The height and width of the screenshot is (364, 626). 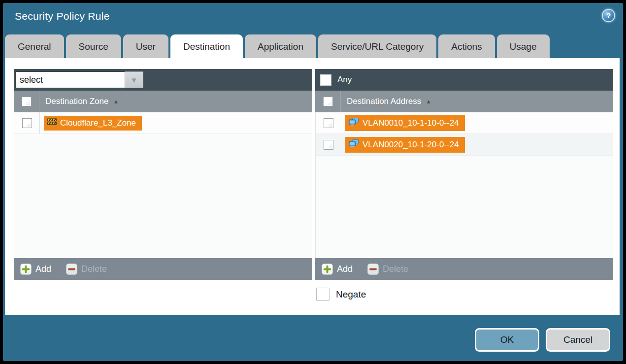 I want to click on zone-icon, so click(x=52, y=123).